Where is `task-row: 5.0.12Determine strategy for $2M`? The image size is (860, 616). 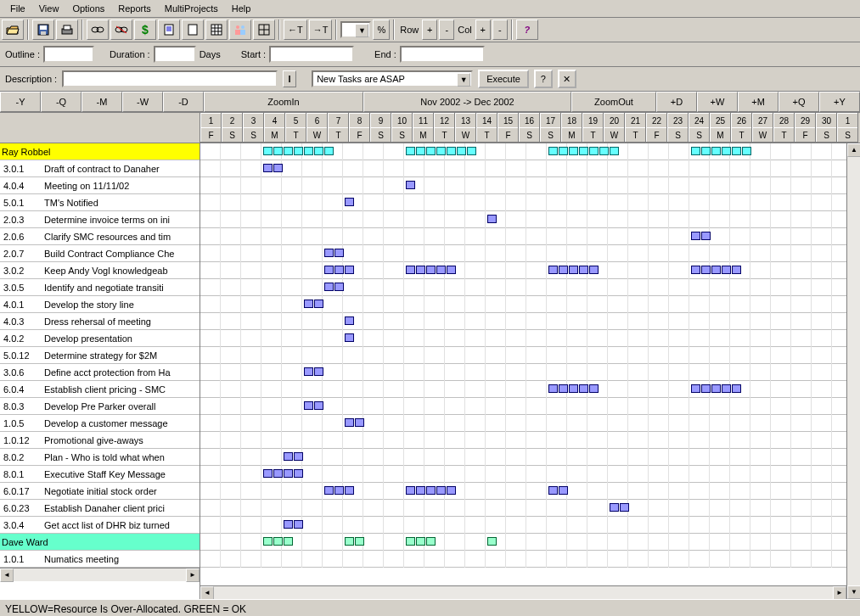
task-row: 5.0.12Determine strategy for $2M is located at coordinates (100, 356).